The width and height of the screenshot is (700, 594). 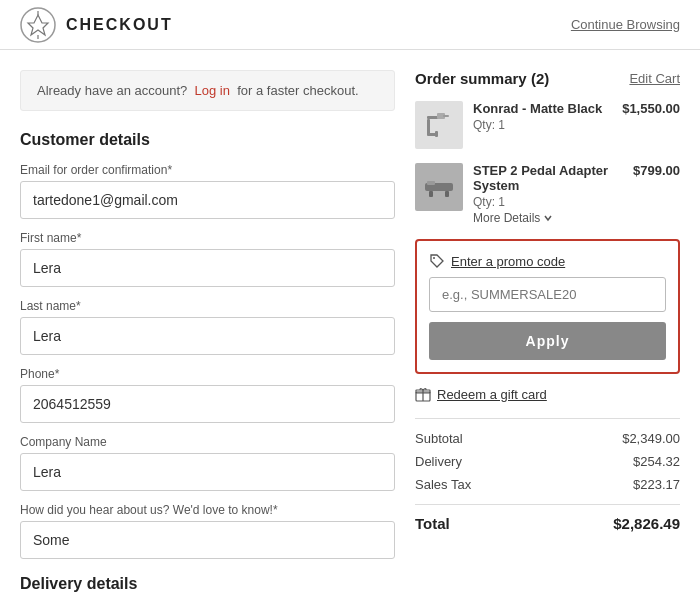 What do you see at coordinates (208, 442) in the screenshot?
I see `company-name-label: Company Name` at bounding box center [208, 442].